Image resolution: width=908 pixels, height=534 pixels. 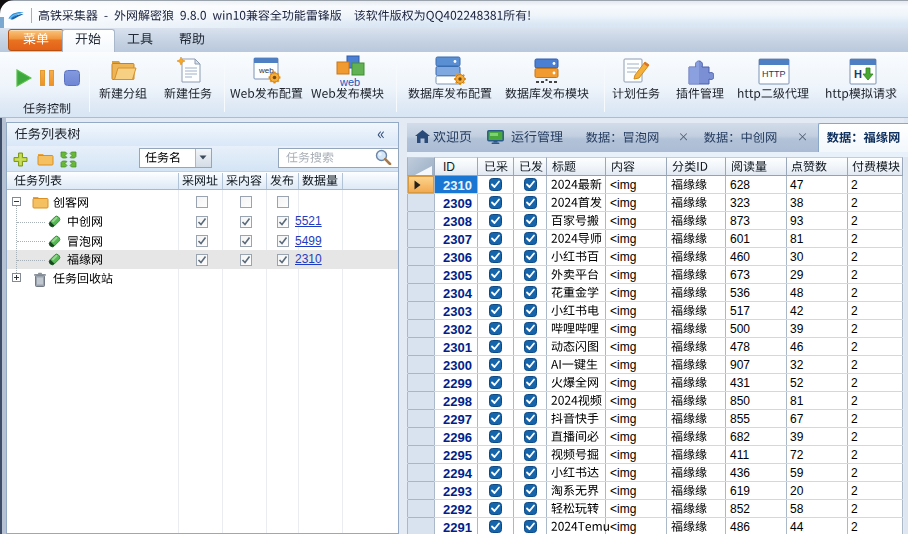 I want to click on svg-text: HTTP, so click(x=774, y=74).